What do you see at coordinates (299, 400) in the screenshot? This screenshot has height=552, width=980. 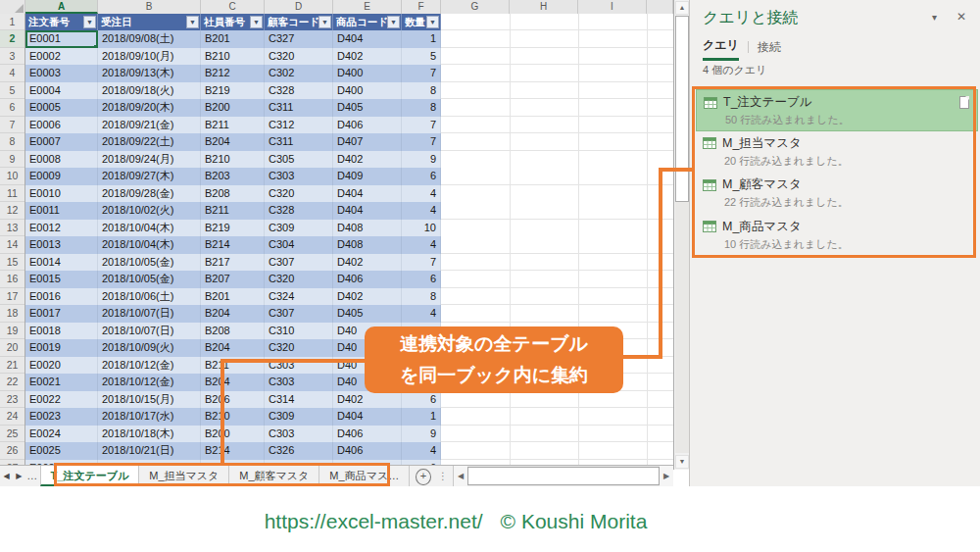 I see `table-cell: C314` at bounding box center [299, 400].